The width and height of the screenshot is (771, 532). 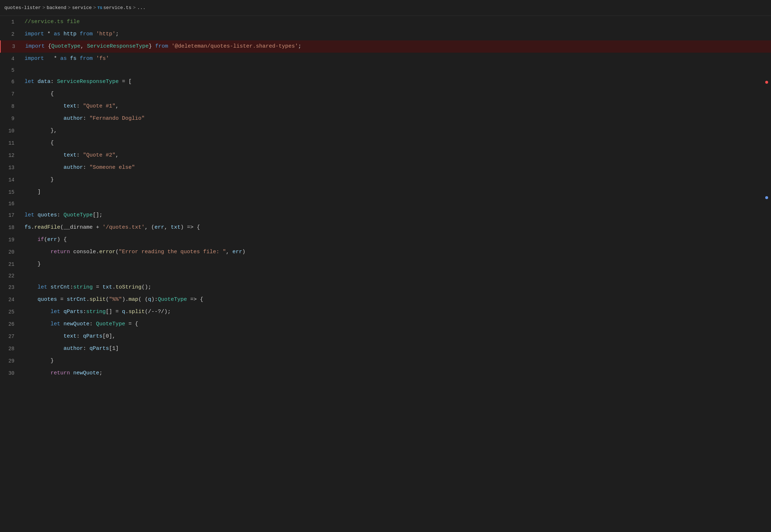 What do you see at coordinates (385, 143) in the screenshot?
I see `code-line-11: 11 {` at bounding box center [385, 143].